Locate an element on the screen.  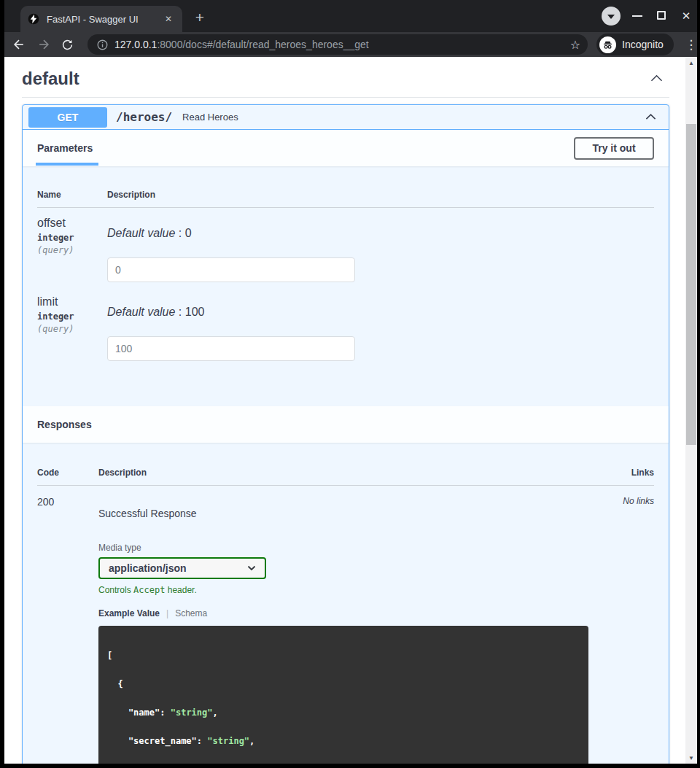
parameters-header: Parameters Try it out is located at coordinates (346, 148).